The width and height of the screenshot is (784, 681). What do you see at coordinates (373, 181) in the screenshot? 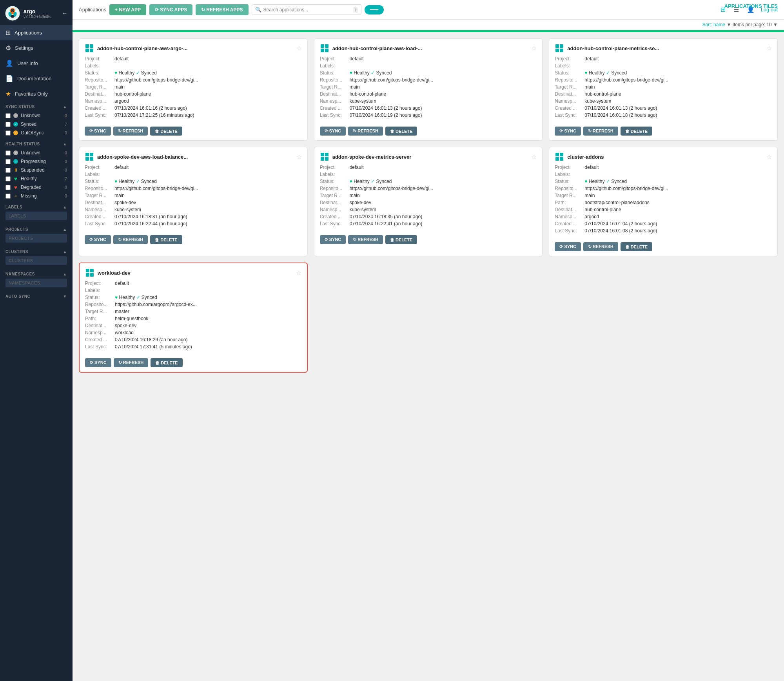
I see `sync-icon: ✓` at bounding box center [373, 181].